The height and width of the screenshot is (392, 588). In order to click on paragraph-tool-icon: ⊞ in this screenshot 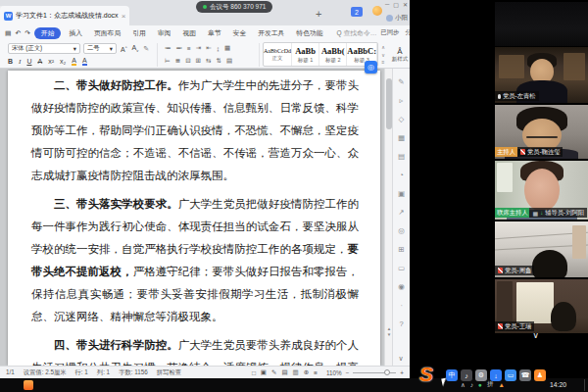, I will do `click(198, 61)`.